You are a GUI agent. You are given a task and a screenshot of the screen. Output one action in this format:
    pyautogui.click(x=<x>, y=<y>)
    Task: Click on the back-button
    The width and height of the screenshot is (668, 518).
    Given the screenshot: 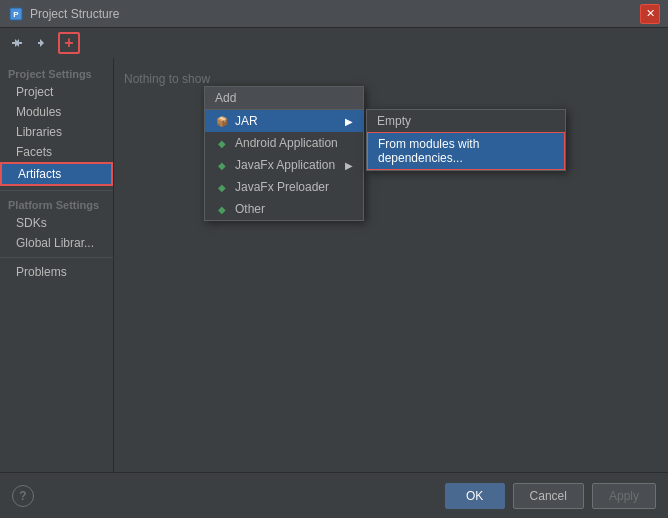 What is the action you would take?
    pyautogui.click(x=17, y=43)
    